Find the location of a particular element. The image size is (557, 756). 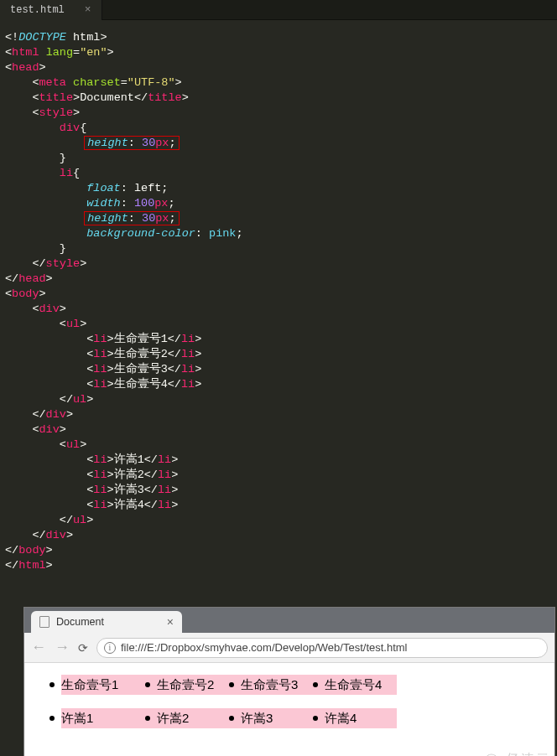

file-icon is located at coordinates (44, 622).